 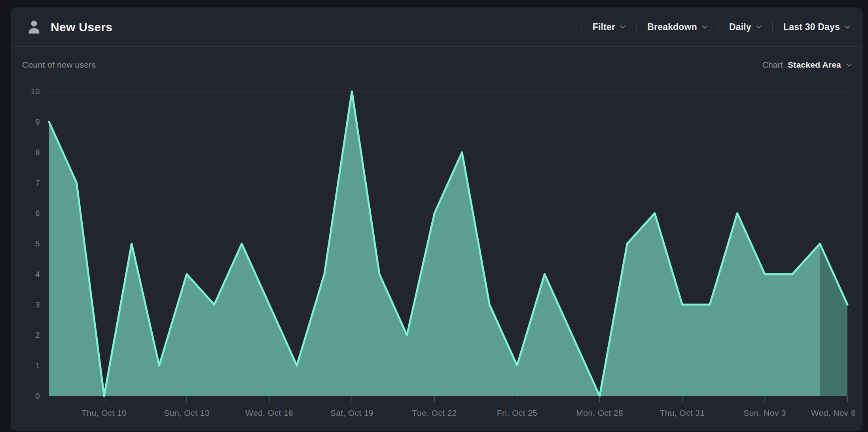 What do you see at coordinates (38, 305) in the screenshot?
I see `svg-text: 3` at bounding box center [38, 305].